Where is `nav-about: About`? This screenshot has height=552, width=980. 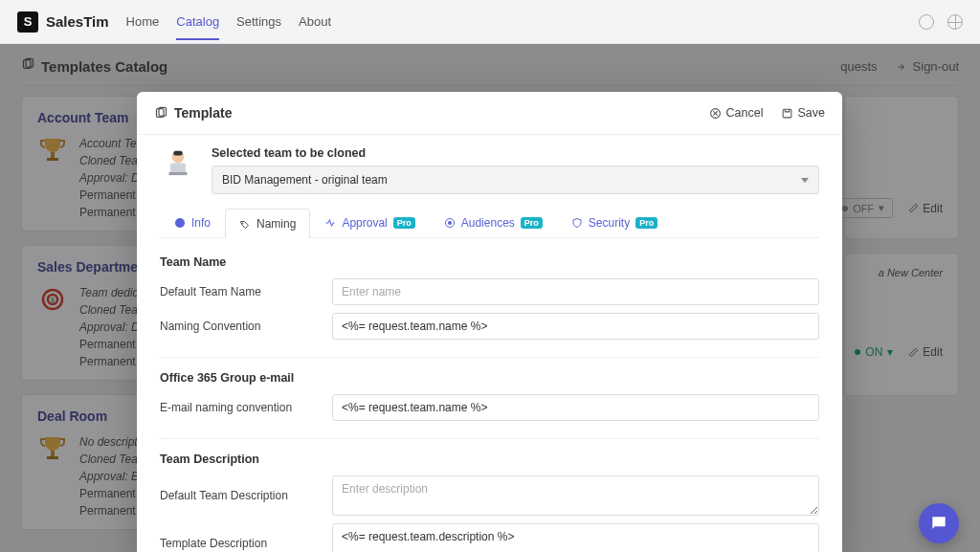 nav-about: About is located at coordinates (315, 21).